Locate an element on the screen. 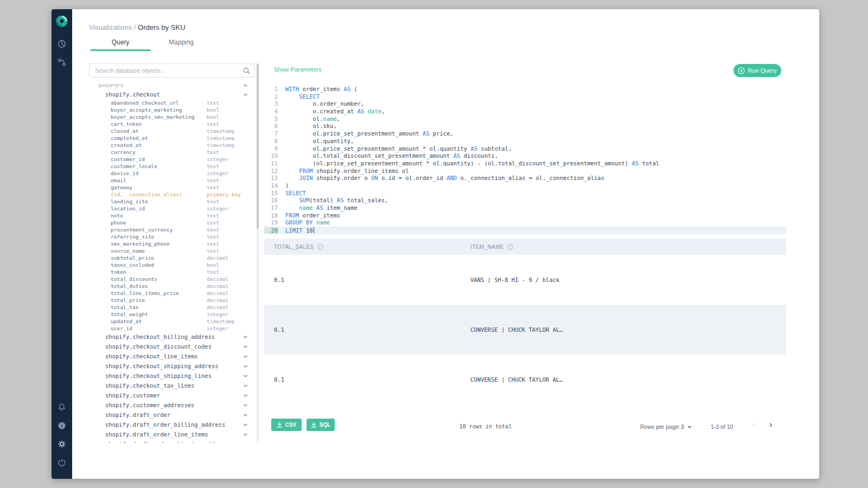 The image size is (868, 488). next-page-button: › is located at coordinates (770, 425).